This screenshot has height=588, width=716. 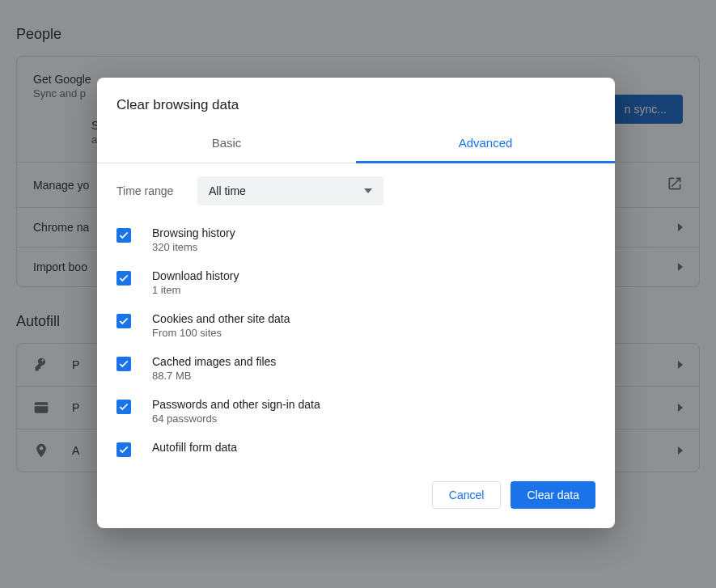 I want to click on tab-basic: Basic, so click(x=227, y=144).